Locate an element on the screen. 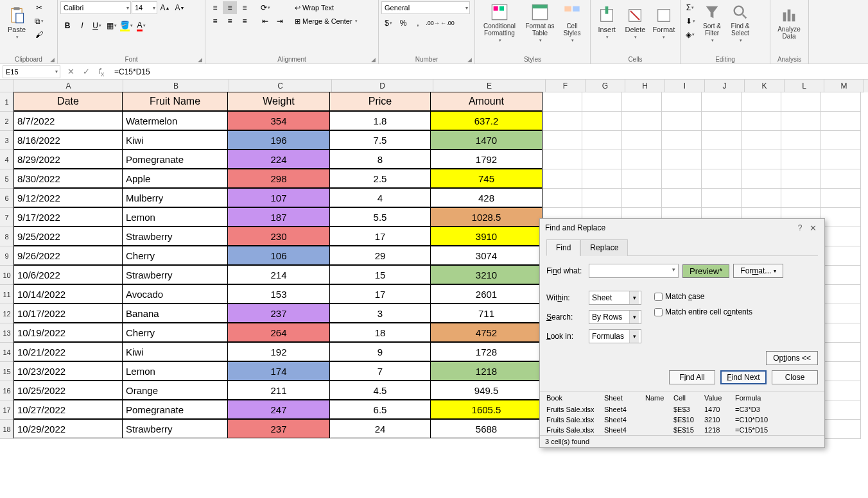 The image size is (868, 498). cell-C3: 196 is located at coordinates (279, 140).